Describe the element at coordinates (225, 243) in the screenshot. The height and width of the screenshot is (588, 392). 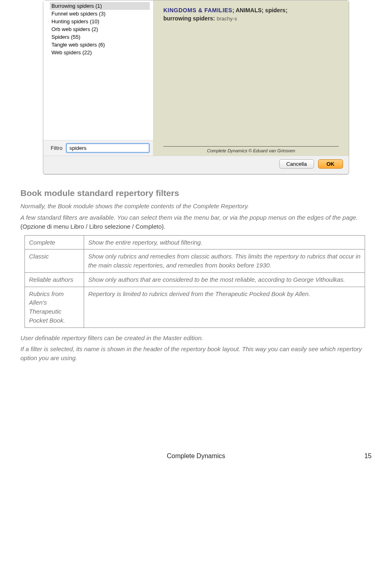
I see `filter-desc: Show the entire repertory, without filte…` at that location.